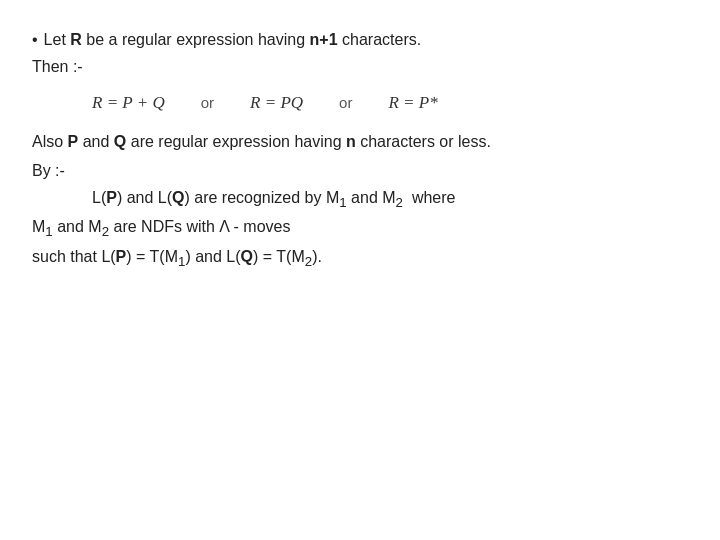 The image size is (720, 540). Describe the element at coordinates (178, 198) in the screenshot. I see `var-Q2: Q` at that location.